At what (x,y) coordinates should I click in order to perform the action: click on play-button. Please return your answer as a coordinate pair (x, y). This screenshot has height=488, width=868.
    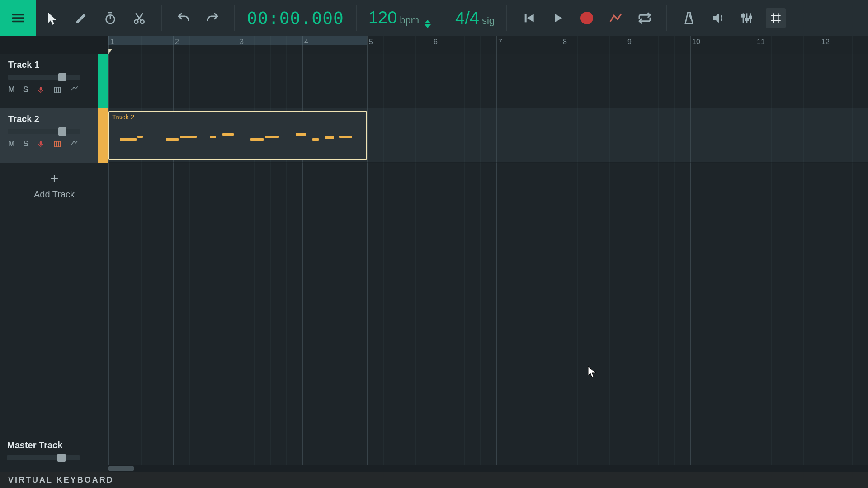
    Looking at the image, I should click on (558, 18).